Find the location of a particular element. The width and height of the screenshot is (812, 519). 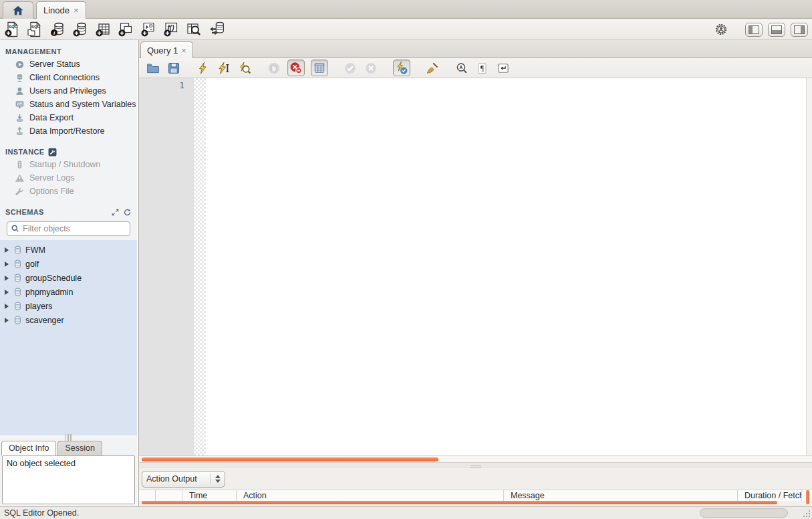

search-icon is located at coordinates (15, 229).